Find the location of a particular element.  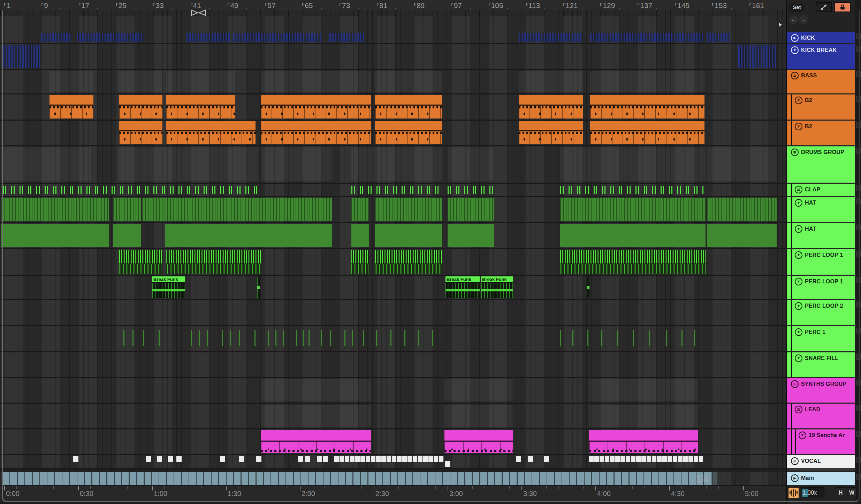

play-icon: ▶ is located at coordinates (795, 478).